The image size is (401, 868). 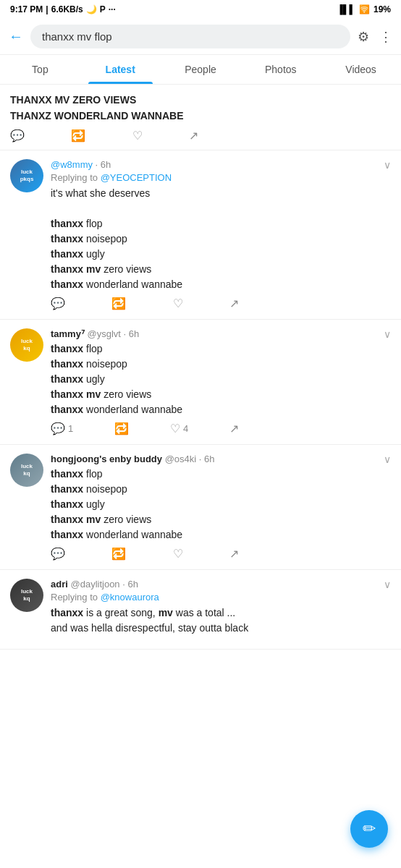 I want to click on retweet-button-partial: 🔁, so click(x=78, y=136).